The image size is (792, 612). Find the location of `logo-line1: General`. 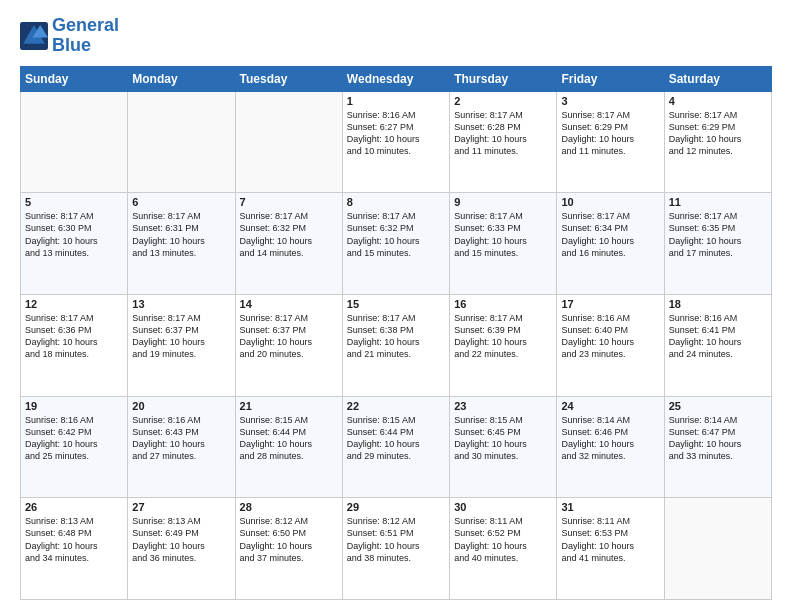

logo-line1: General is located at coordinates (86, 26).